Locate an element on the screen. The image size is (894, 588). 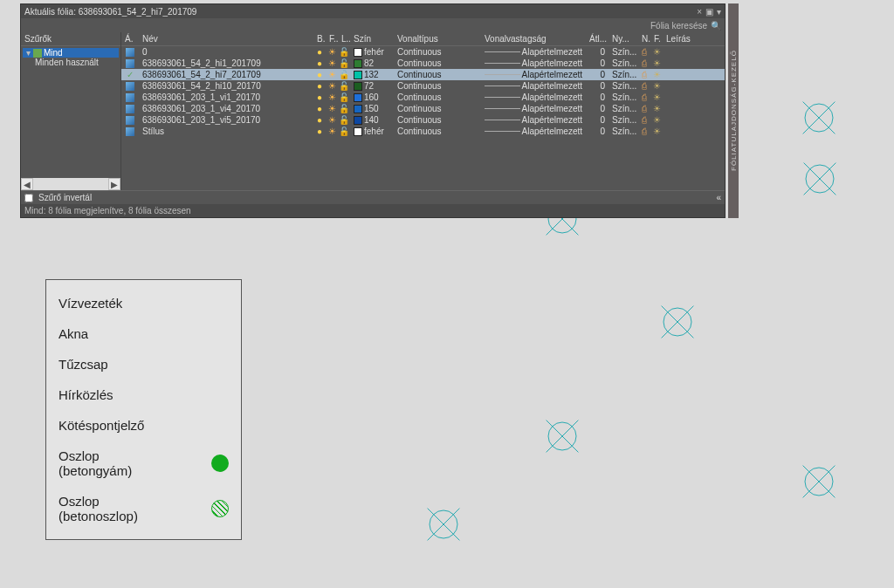
color-cell: 150 is located at coordinates (372, 108).